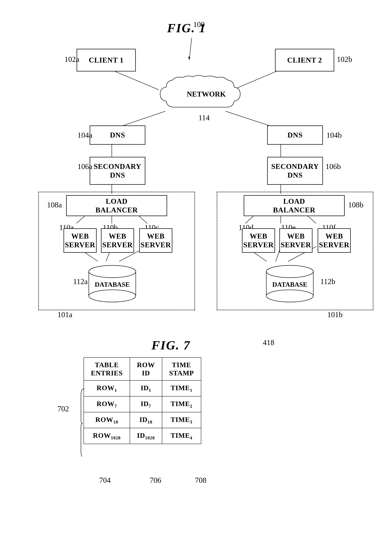 The image size is (392, 538). What do you see at coordinates (142, 436) in the screenshot?
I see `table-row: ROW1028 ID1028 TIME4` at bounding box center [142, 436].